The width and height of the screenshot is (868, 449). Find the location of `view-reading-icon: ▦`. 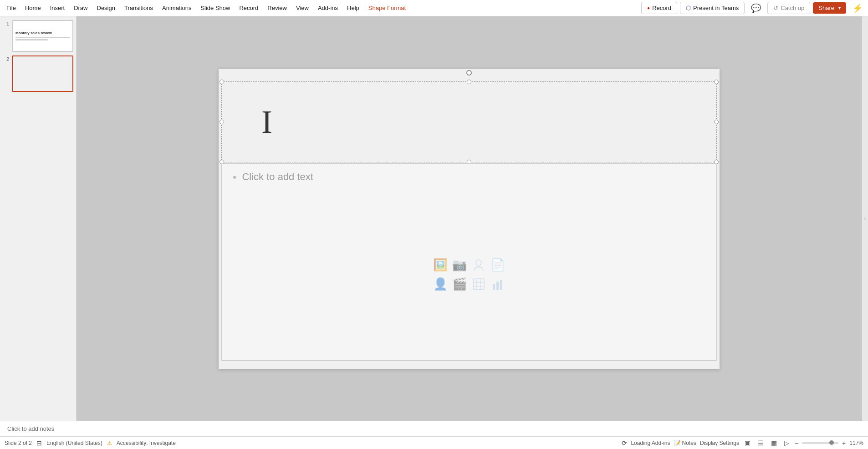

view-reading-icon: ▦ is located at coordinates (774, 443).